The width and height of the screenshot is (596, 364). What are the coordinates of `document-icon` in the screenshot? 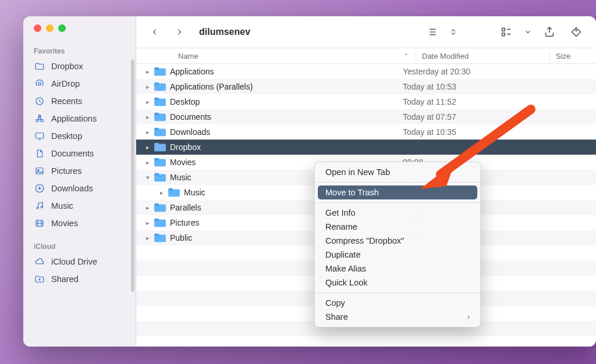 It's located at (40, 154).